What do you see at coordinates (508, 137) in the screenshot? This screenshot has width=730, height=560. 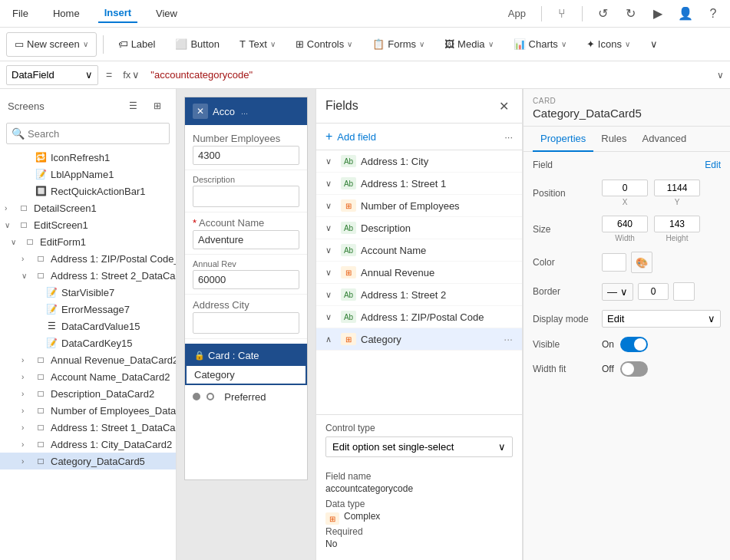 I see `add-field-more-icon: ···` at bounding box center [508, 137].